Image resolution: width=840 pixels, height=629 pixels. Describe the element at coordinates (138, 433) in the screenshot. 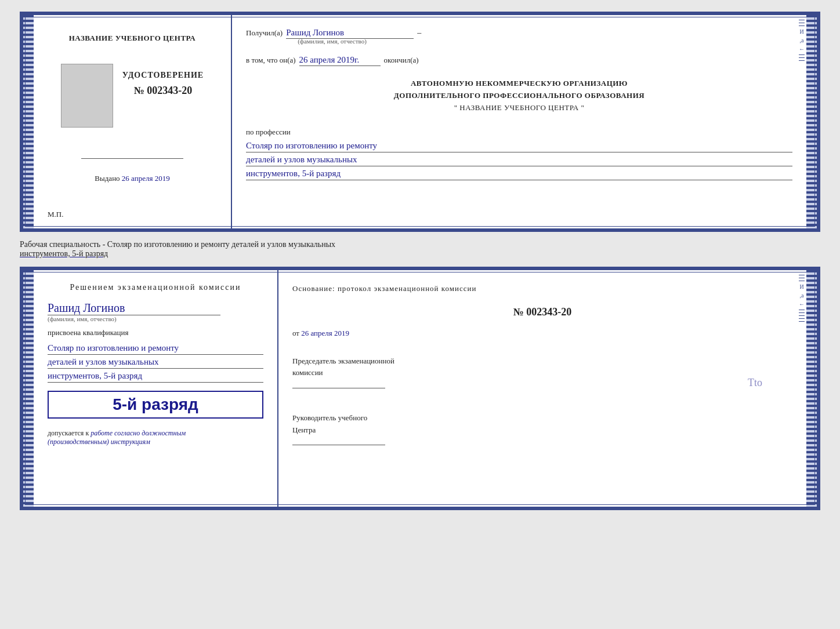

I see `admission-value: работе согласно должностным` at that location.